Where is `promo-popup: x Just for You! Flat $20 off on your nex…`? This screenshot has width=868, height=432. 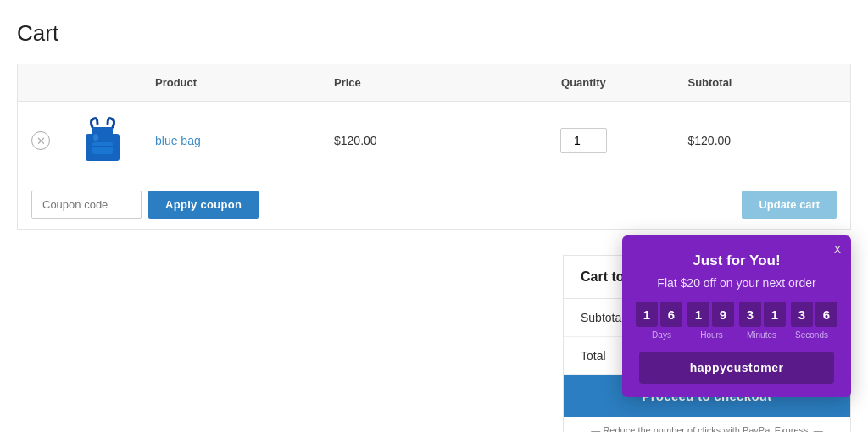
promo-popup: x Just for You! Flat $20 off on your nex… is located at coordinates (737, 317).